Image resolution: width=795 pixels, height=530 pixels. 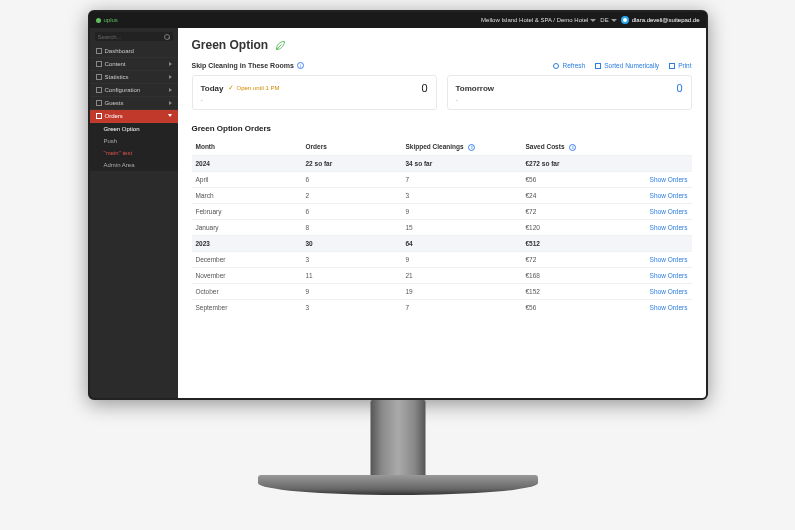 What do you see at coordinates (123, 90) in the screenshot?
I see `sidebar-item-label: Configuration` at bounding box center [123, 90].